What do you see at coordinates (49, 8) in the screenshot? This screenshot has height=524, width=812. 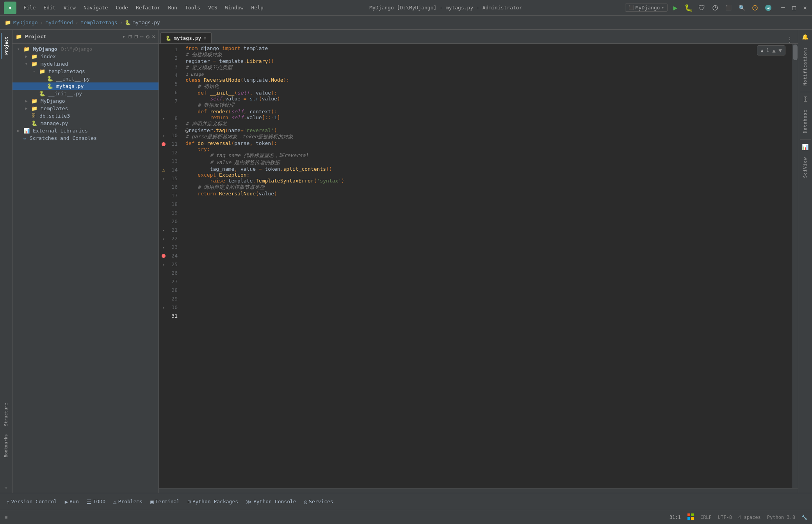 I see `menu-edit: Edit` at bounding box center [49, 8].